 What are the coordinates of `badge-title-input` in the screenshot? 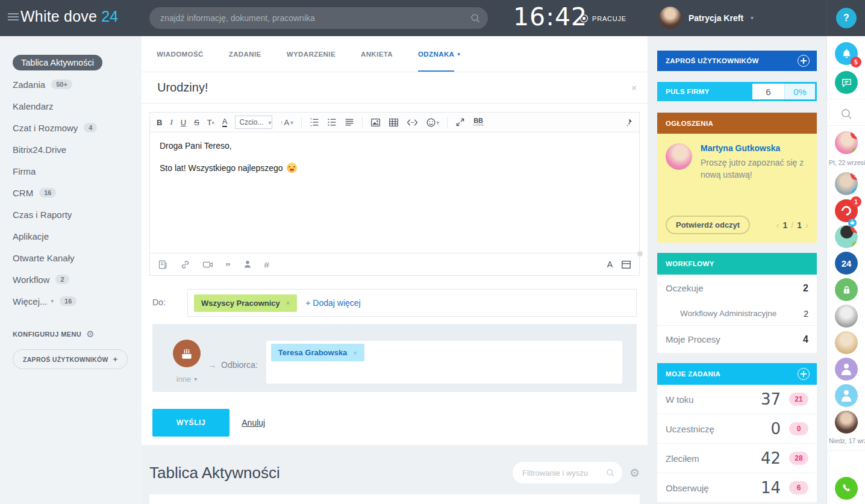 It's located at (394, 88).